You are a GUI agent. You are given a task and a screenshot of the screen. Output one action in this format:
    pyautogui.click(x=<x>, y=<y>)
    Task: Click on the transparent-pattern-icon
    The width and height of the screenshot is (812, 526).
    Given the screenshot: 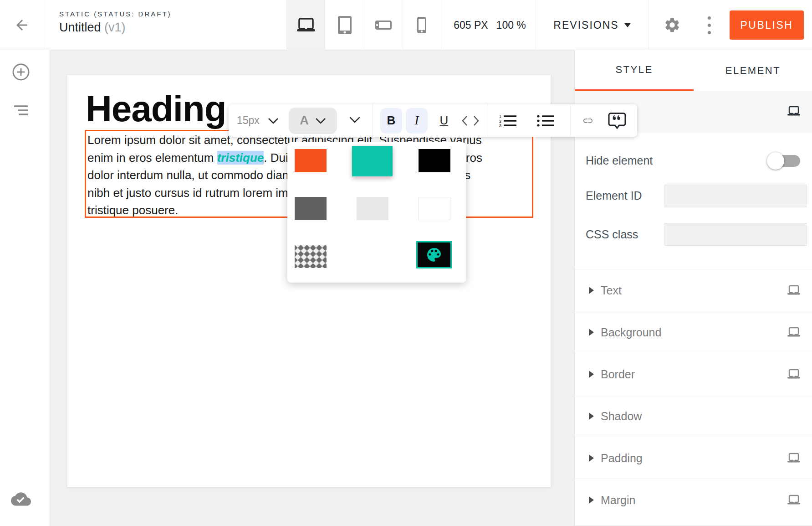 What is the action you would take?
    pyautogui.click(x=311, y=256)
    